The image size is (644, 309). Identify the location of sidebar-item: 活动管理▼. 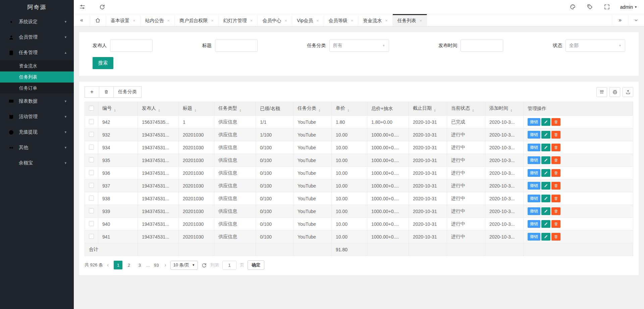
(37, 117).